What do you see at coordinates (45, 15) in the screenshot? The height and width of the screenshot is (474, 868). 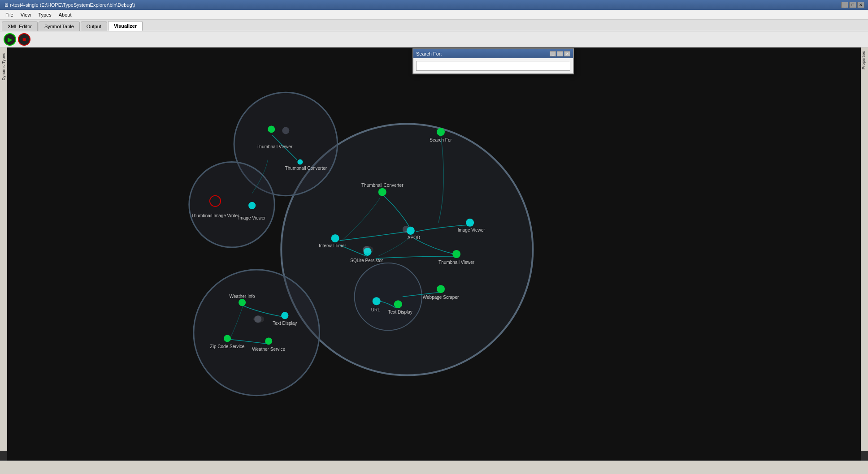 I see `menu-types: Types` at bounding box center [45, 15].